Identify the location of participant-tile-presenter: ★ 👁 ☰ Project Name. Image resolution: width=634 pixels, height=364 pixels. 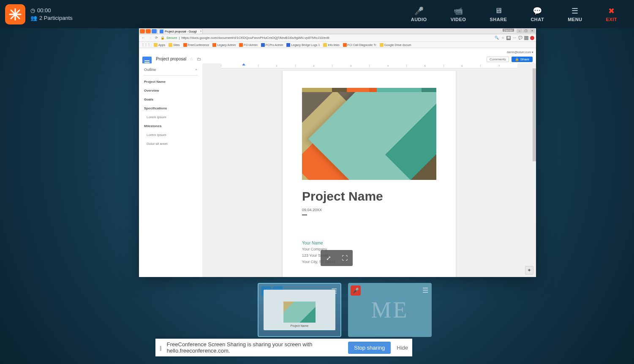
(299, 310).